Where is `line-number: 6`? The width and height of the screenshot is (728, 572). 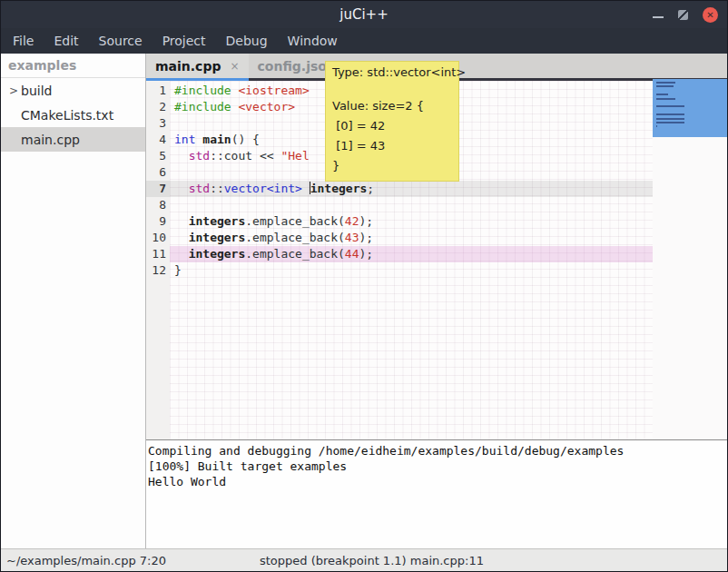 line-number: 6 is located at coordinates (158, 173).